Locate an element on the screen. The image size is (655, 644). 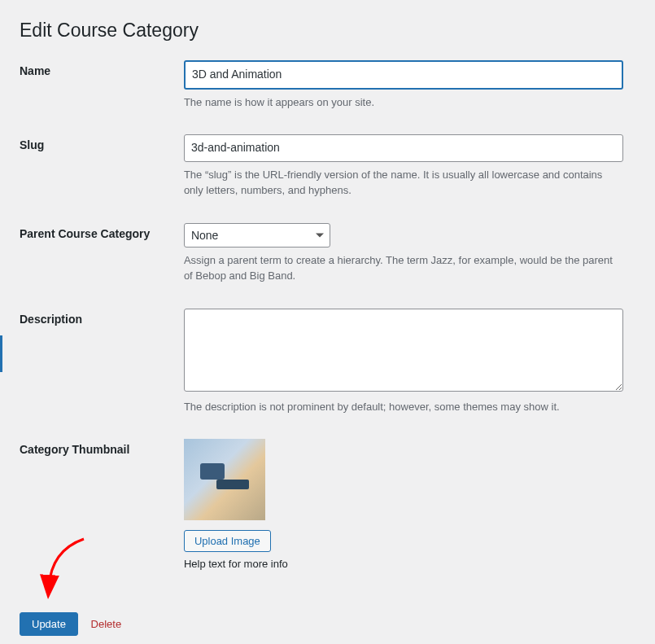
parent-select: None is located at coordinates (257, 235).